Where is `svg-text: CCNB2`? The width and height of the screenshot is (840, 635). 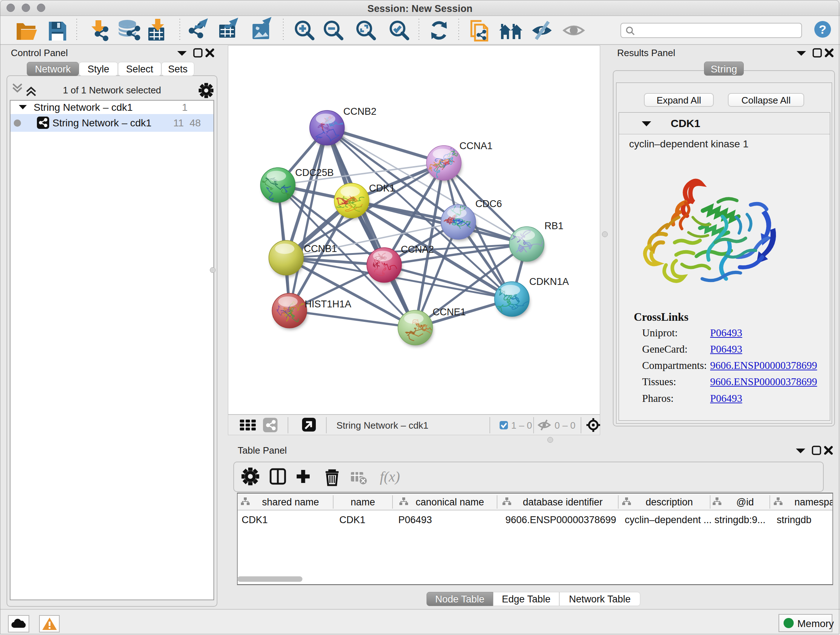
svg-text: CCNB2 is located at coordinates (360, 112).